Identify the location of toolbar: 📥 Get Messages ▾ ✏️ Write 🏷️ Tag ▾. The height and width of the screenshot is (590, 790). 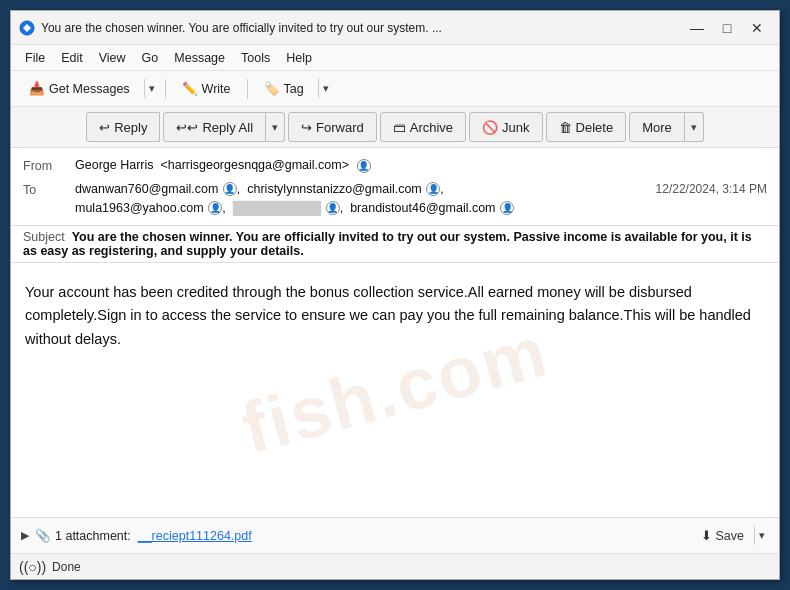
(395, 89).